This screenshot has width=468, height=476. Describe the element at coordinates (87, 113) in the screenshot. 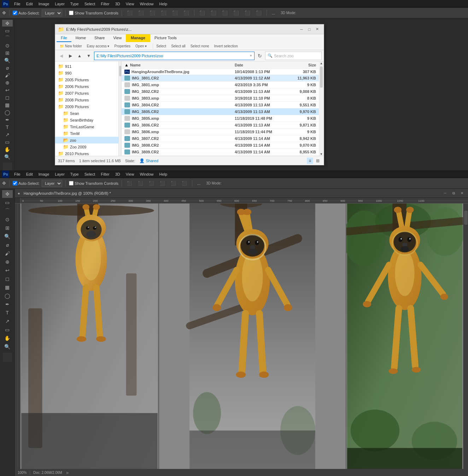

I see `folder-sean: 📁 Sean` at that location.